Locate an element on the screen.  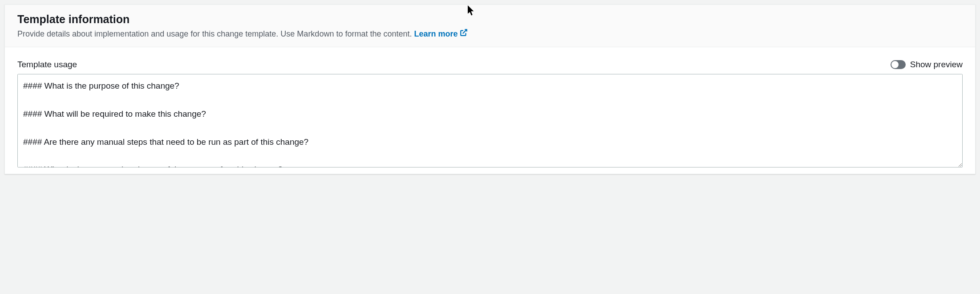
panel-header: Template information Provide details abo… is located at coordinates (490, 26).